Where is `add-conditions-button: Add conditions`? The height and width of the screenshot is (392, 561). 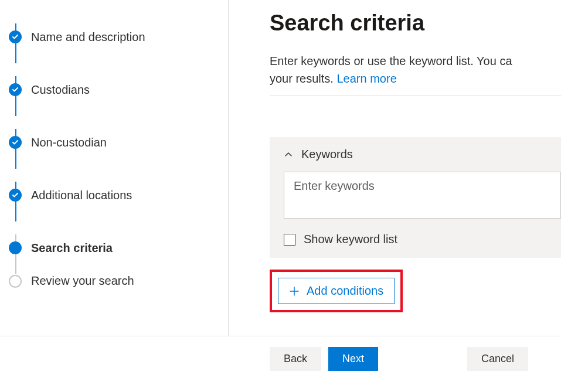 add-conditions-button: Add conditions is located at coordinates (336, 291).